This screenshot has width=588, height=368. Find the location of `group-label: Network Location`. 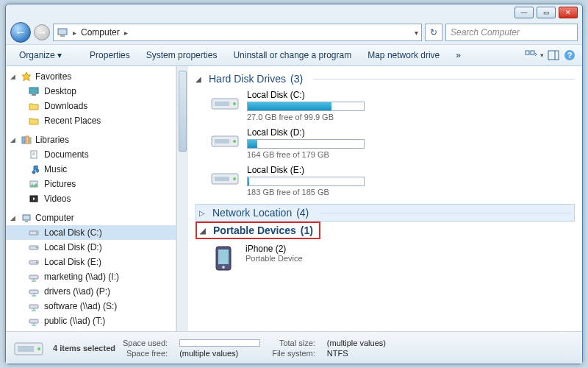

group-label: Network Location is located at coordinates (252, 213).